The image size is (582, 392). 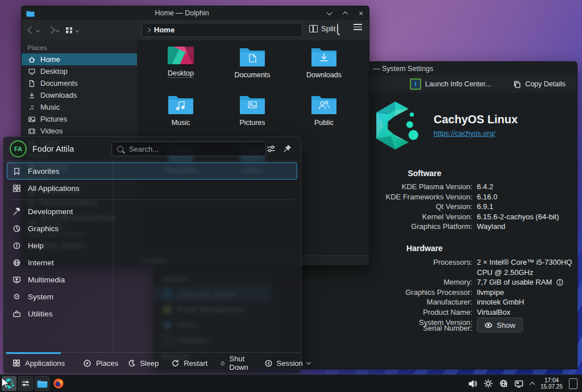 What do you see at coordinates (58, 30) in the screenshot?
I see `forward-history-chevron-icon` at bounding box center [58, 30].